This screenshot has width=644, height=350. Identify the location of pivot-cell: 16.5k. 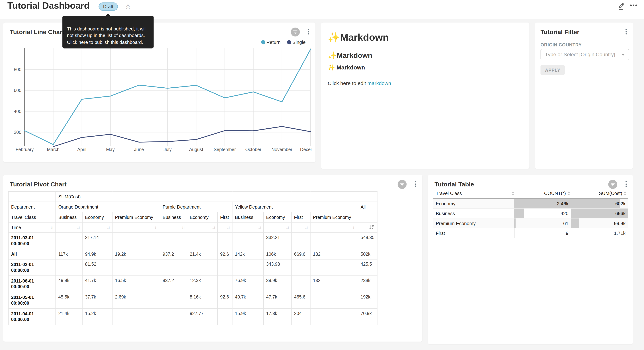
(136, 284).